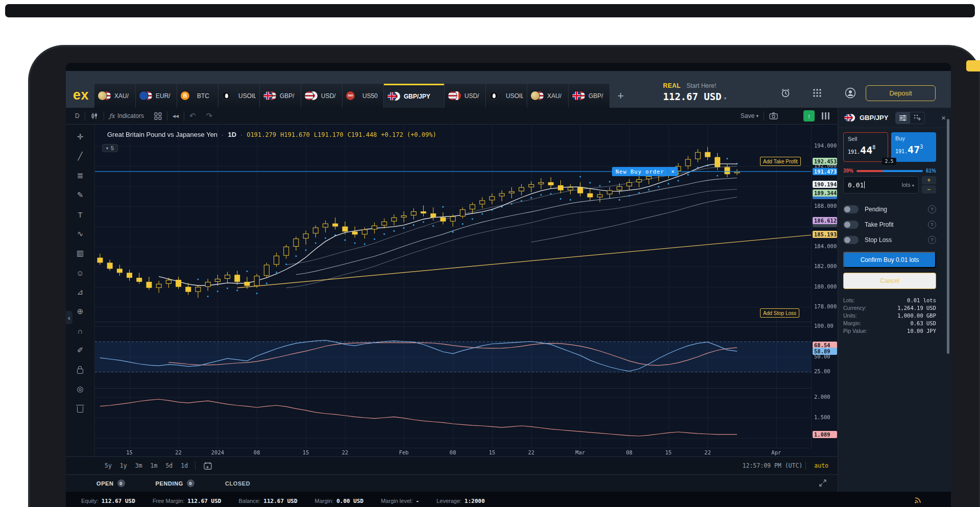  I want to click on new-order-button: ↑, so click(809, 116).